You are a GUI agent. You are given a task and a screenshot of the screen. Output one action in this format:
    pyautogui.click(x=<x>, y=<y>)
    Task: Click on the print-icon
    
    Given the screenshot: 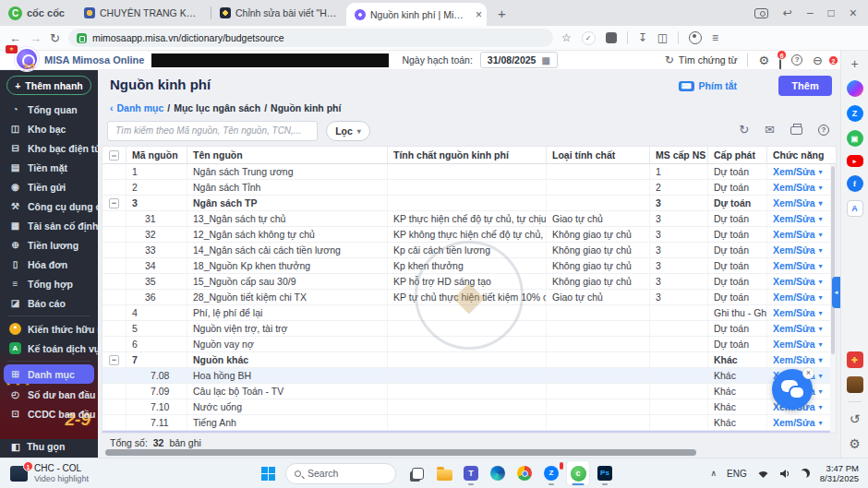 What is the action you would take?
    pyautogui.click(x=796, y=131)
    